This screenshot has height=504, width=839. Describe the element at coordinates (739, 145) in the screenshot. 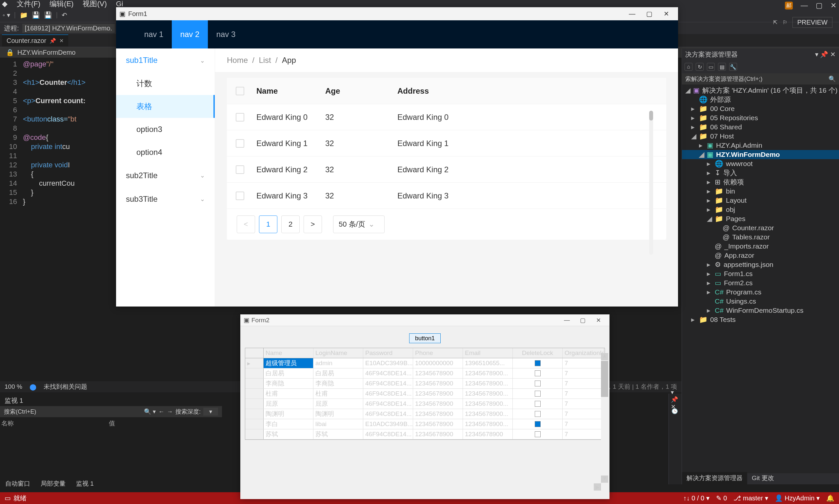

I see `node-apiadmin: HZY.Api.Admin` at that location.